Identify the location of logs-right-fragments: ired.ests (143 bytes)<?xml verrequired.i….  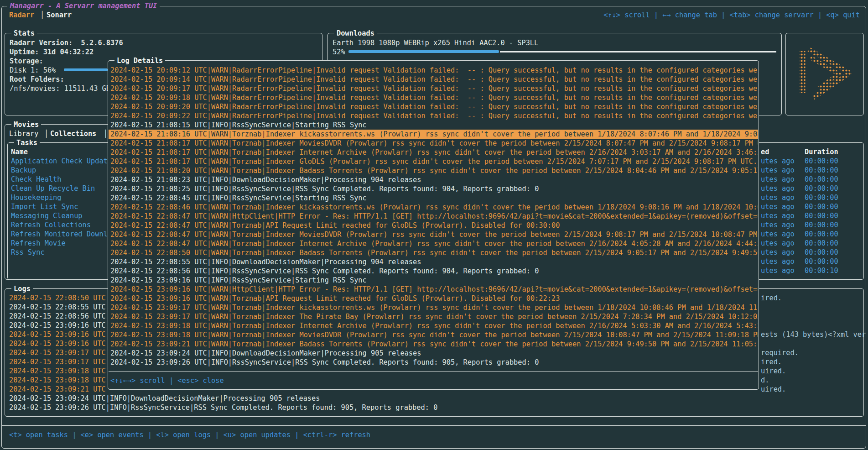
(813, 344).